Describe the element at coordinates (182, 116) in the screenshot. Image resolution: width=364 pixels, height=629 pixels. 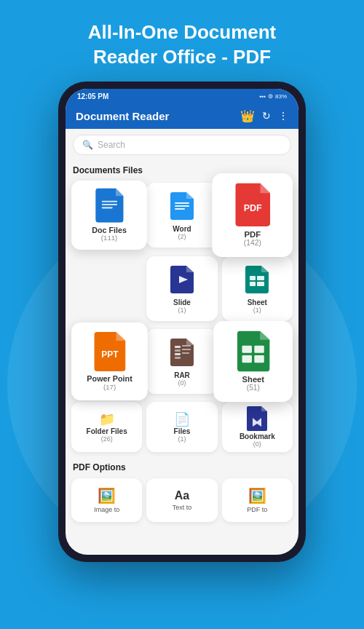
I see `app-header: Document Reader 👑 ↻ ⋮` at that location.